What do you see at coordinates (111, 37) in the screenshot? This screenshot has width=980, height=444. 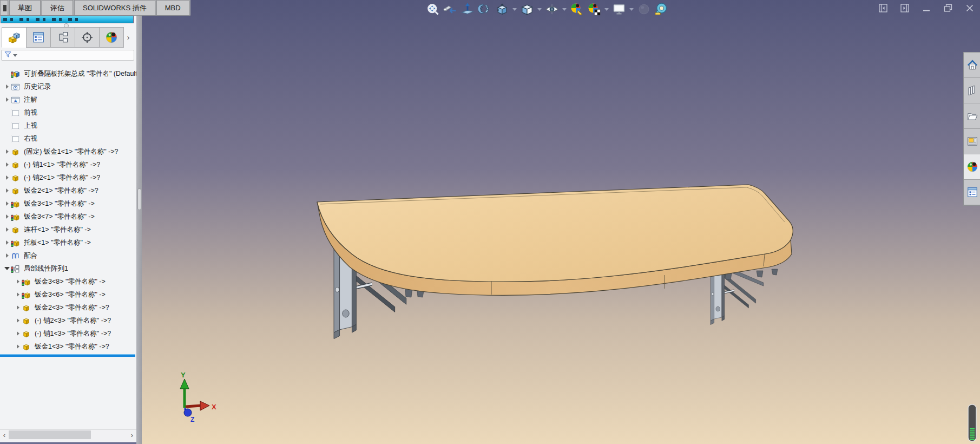 I see `displaymanager-tab` at bounding box center [111, 37].